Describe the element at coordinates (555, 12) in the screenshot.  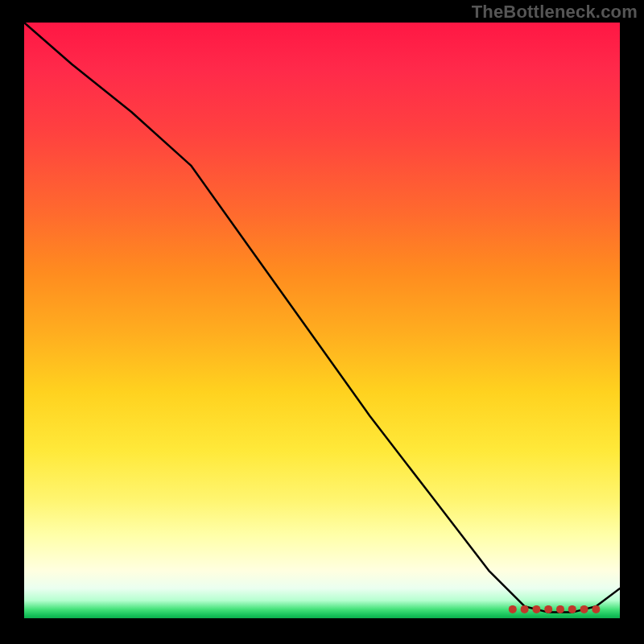
I see `watermark-text: TheBottleneck.com` at that location.